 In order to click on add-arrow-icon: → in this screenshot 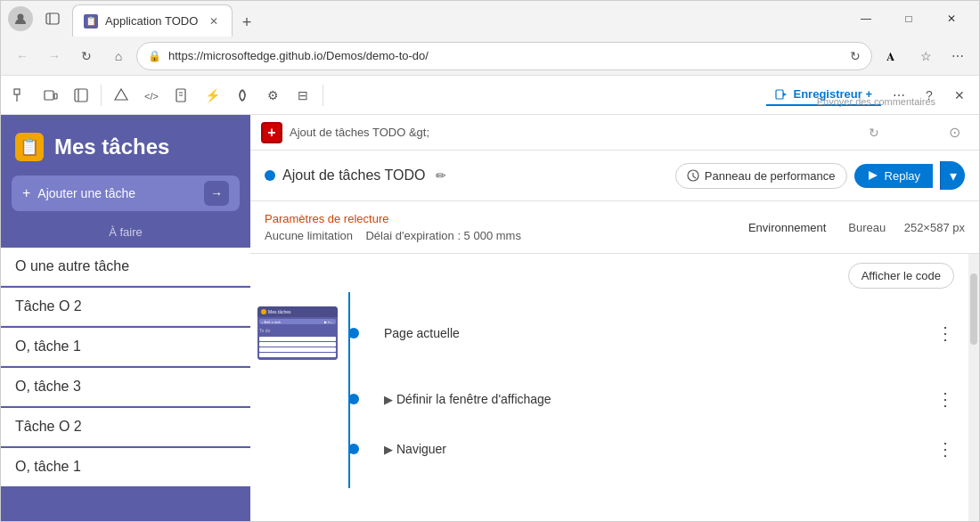, I will do `click(216, 193)`.